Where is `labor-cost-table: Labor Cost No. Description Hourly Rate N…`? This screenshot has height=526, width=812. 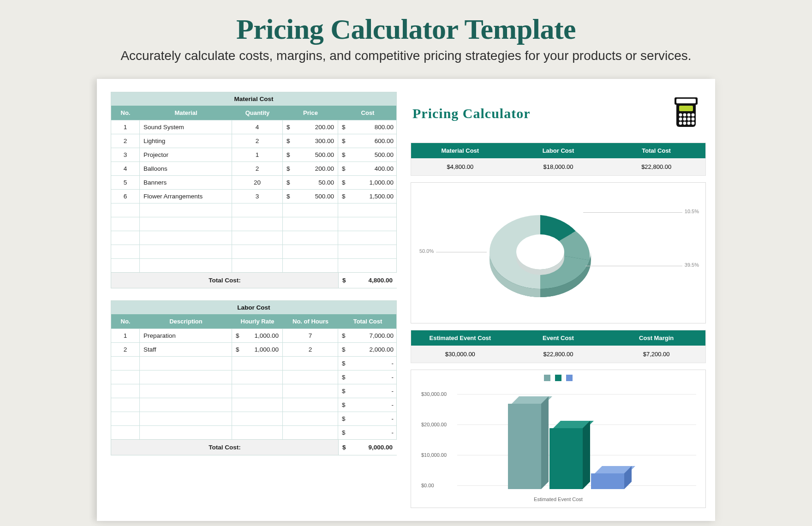 labor-cost-table: Labor Cost No. Description Hourly Rate N… is located at coordinates (254, 378).